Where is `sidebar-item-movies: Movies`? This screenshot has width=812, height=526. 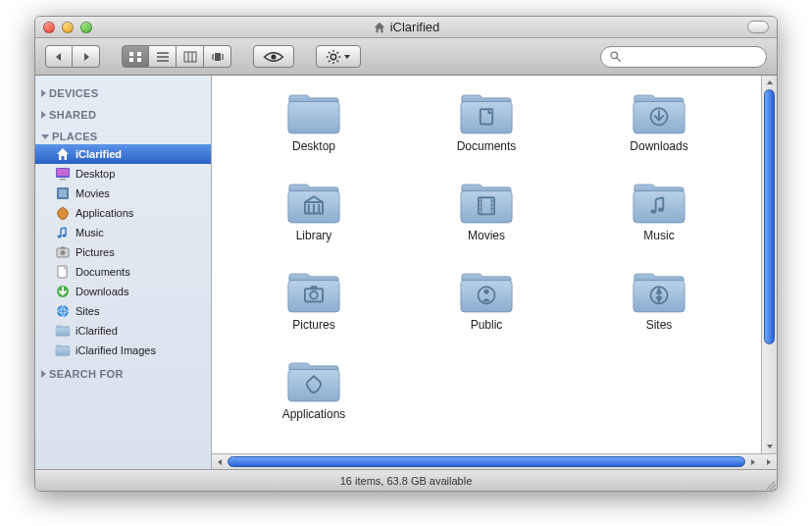 sidebar-item-movies: Movies is located at coordinates (124, 193).